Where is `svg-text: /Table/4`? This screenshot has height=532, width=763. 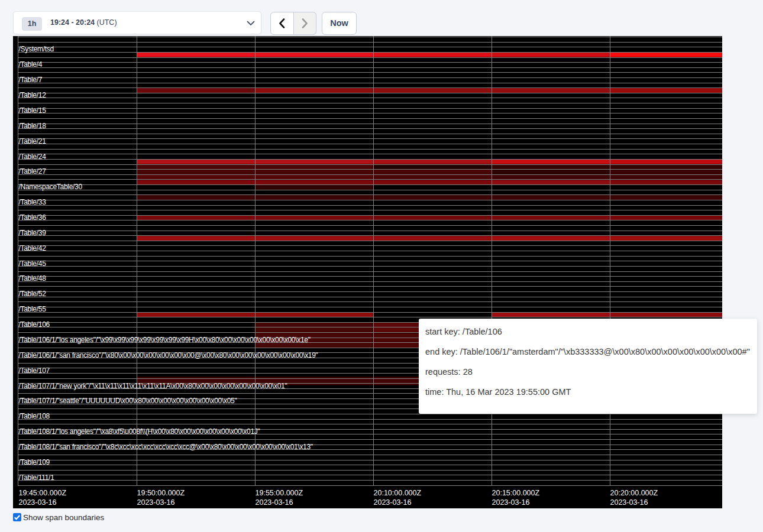
svg-text: /Table/4 is located at coordinates (31, 64).